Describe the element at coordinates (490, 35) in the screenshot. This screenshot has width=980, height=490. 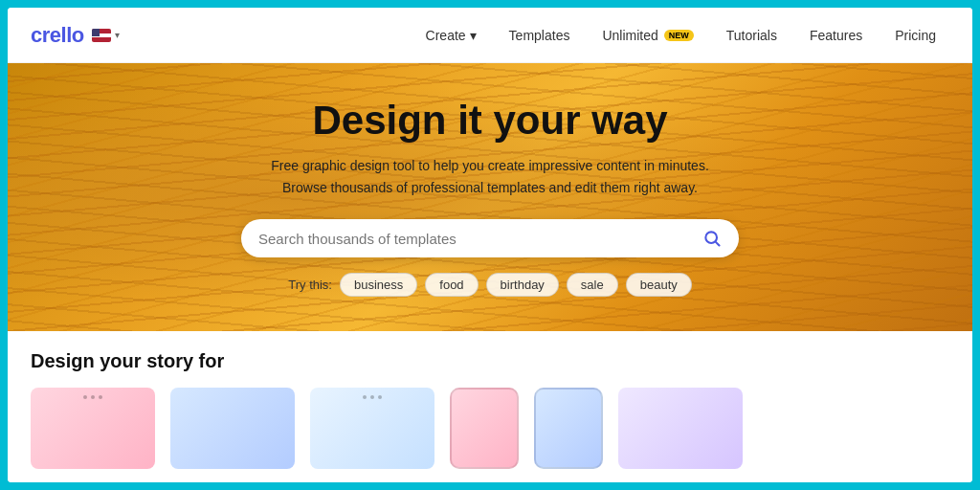
I see `navbar: crello ▾ Create ▾ Templates Unlimited NE…` at that location.